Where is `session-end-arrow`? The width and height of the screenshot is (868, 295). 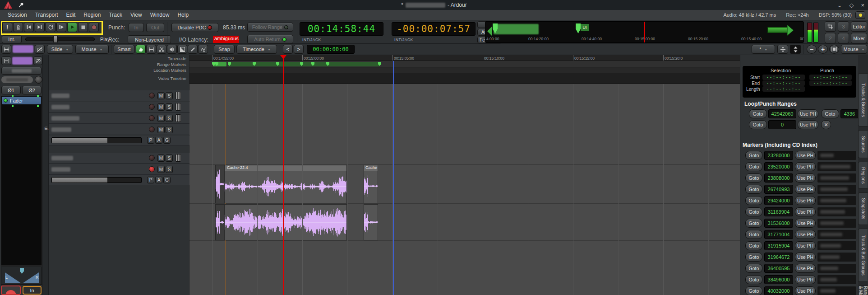 session-end-arrow is located at coordinates (777, 30).